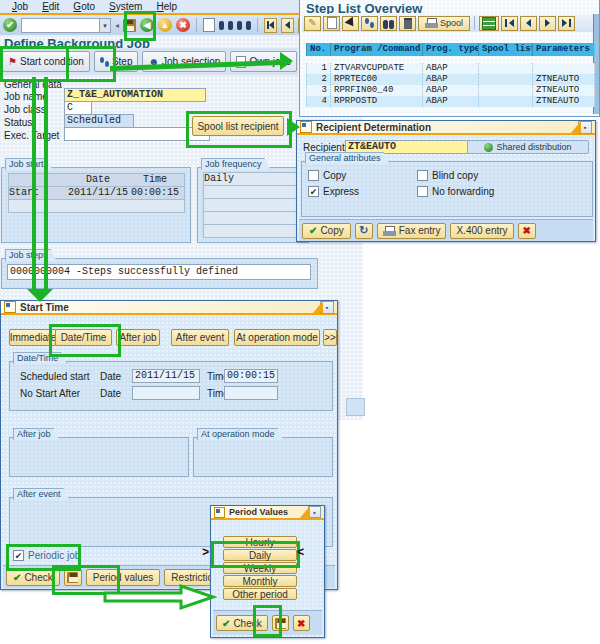 Image resolution: width=600 pixels, height=644 pixels. Describe the element at coordinates (444, 24) in the screenshot. I see `spool-button: Spool` at that location.